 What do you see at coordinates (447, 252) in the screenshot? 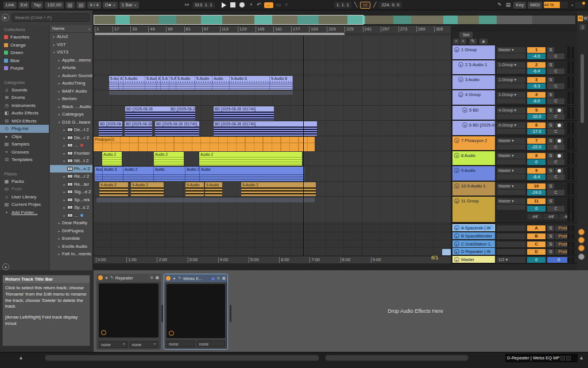
I see `clip-return-d-lane` at bounding box center [447, 252].